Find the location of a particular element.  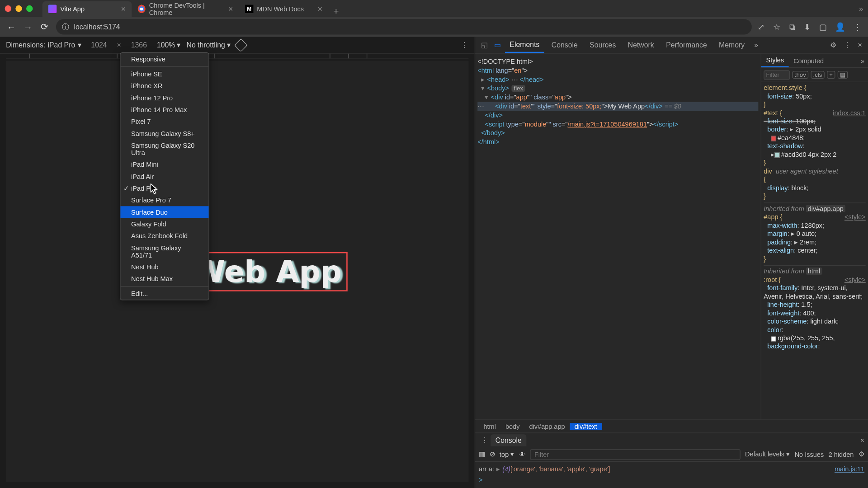

new-tab-button: + is located at coordinates (336, 11).